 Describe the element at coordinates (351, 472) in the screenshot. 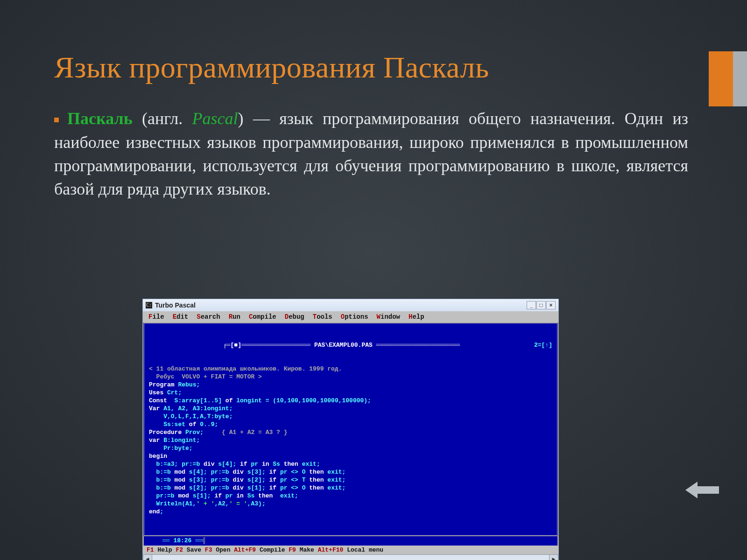

I see `code-line: b:=b mod s[4]; pr:=b div s[3]; if pr <> …` at that location.